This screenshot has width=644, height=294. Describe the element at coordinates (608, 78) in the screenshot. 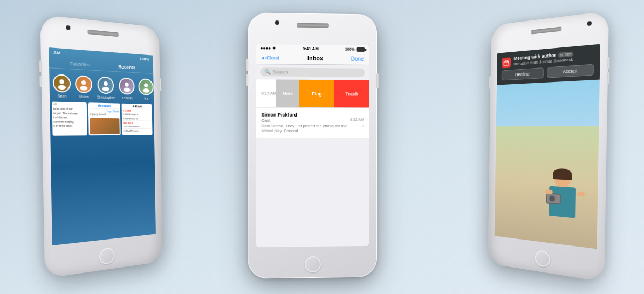

I see `volume-down-button-right` at that location.